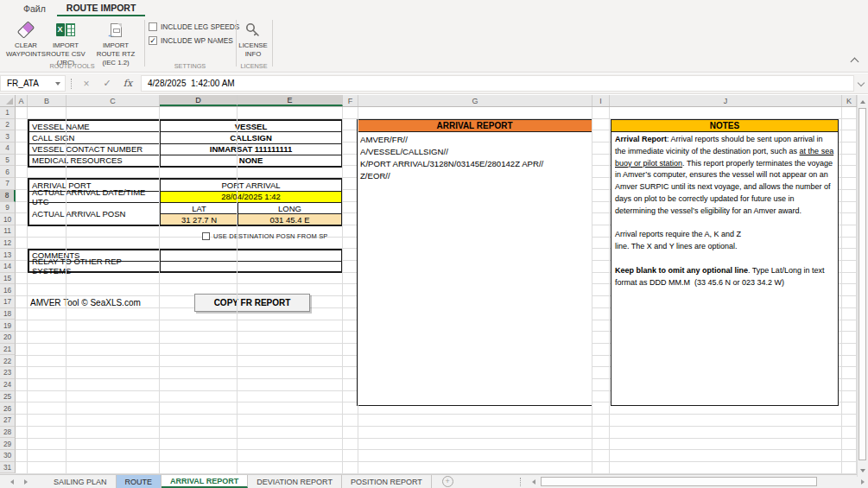 Image resolution: width=868 pixels, height=488 pixels. Describe the element at coordinates (58, 83) in the screenshot. I see `name-box-dropdown-icon` at that location.